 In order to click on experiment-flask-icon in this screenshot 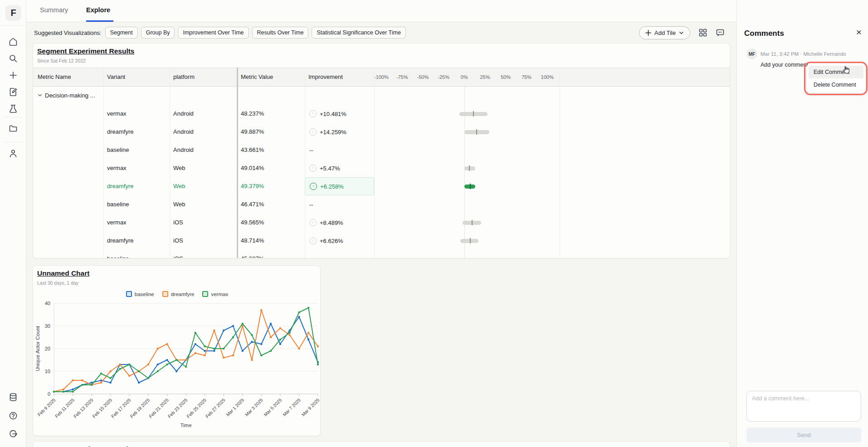, I will do `click(13, 109)`.